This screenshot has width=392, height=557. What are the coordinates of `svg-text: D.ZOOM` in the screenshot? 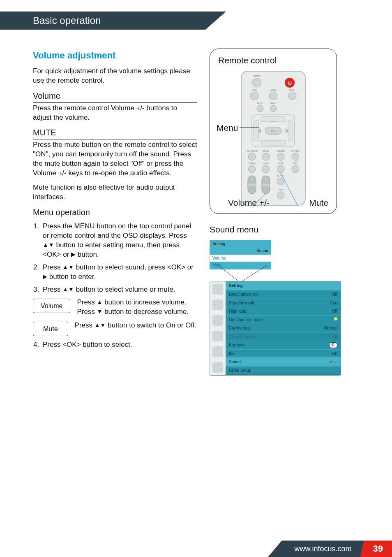 It's located at (252, 185).